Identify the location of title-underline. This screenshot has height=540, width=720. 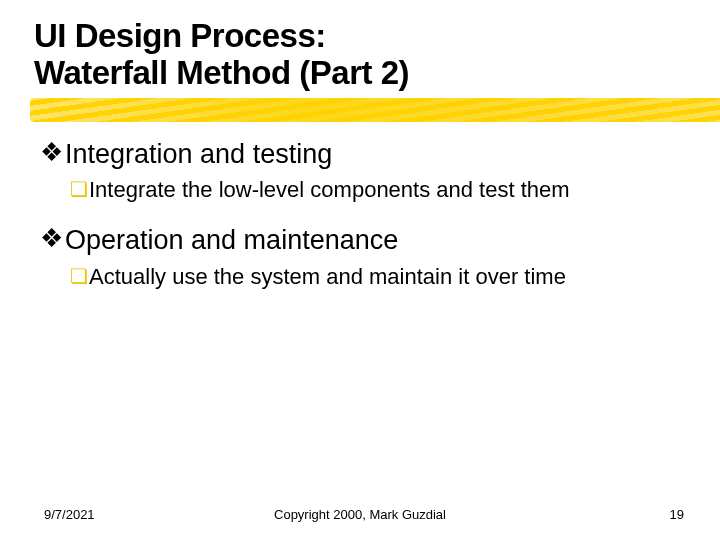
(360, 111).